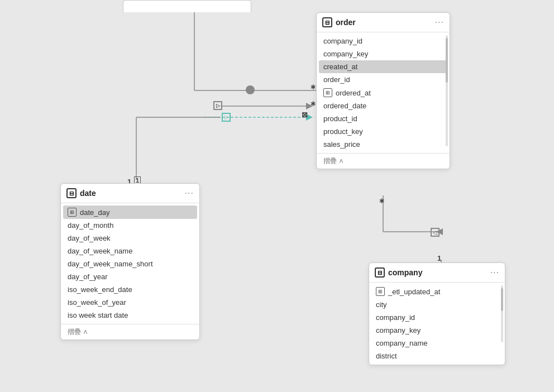 Image resolution: width=554 pixels, height=392 pixels. What do you see at coordinates (437, 356) in the screenshot?
I see `company-field-district: district` at bounding box center [437, 356].